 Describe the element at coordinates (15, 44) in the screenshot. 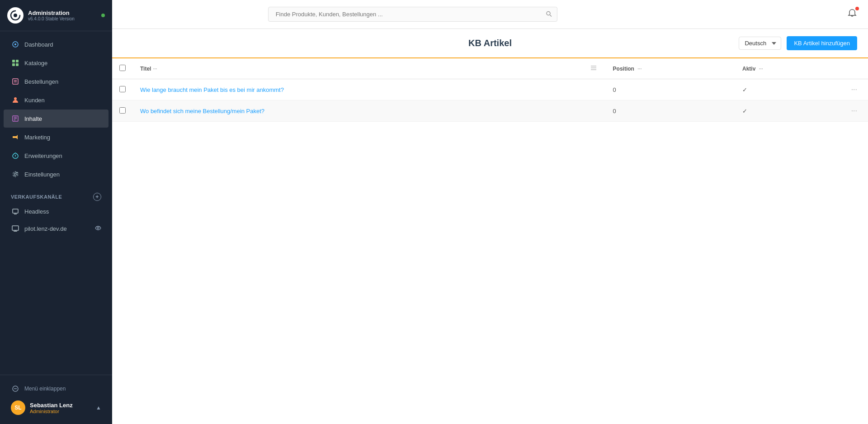

I see `dashboard-icon` at that location.